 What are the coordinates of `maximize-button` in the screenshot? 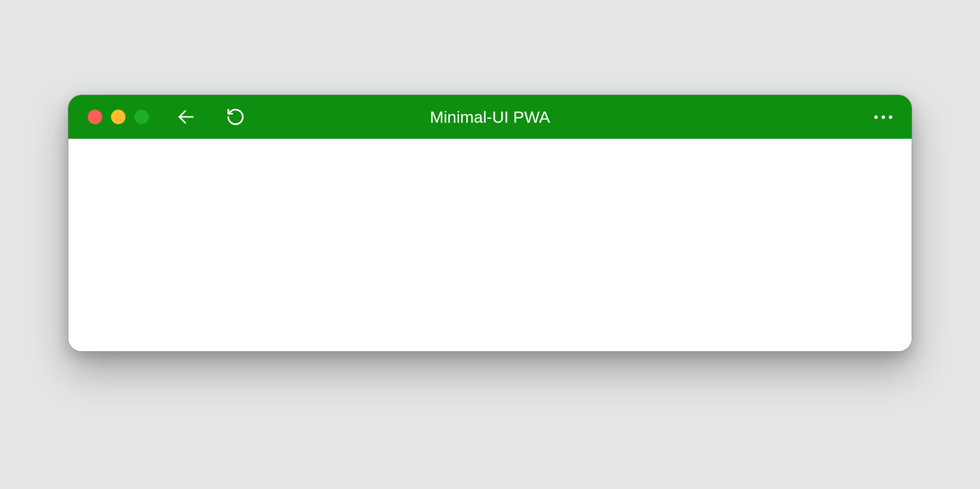 It's located at (142, 117).